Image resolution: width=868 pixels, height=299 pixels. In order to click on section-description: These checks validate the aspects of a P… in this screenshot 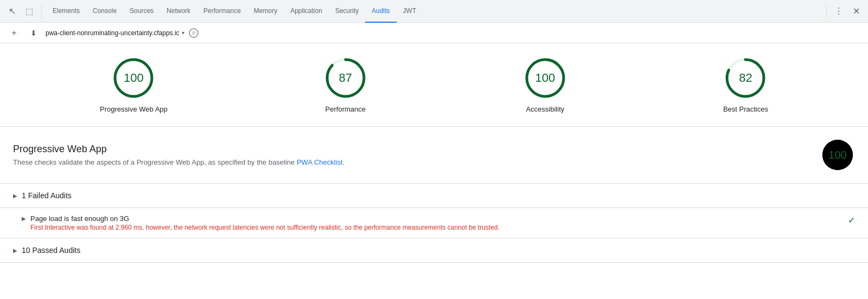, I will do `click(417, 162)`.